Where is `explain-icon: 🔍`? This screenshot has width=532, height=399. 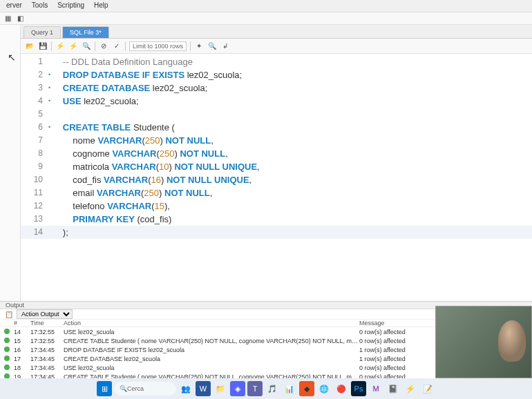 explain-icon: 🔍 is located at coordinates (86, 46).